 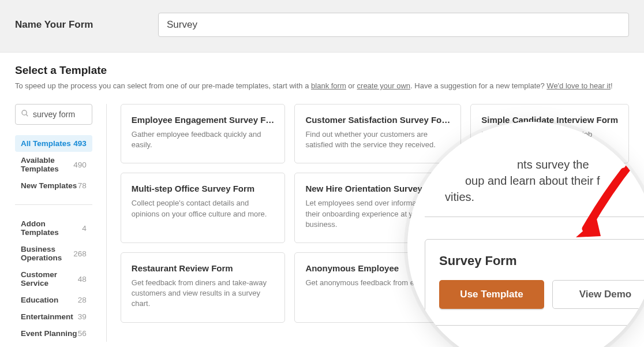 What do you see at coordinates (82, 300) in the screenshot?
I see `category-count: 28` at bounding box center [82, 300].